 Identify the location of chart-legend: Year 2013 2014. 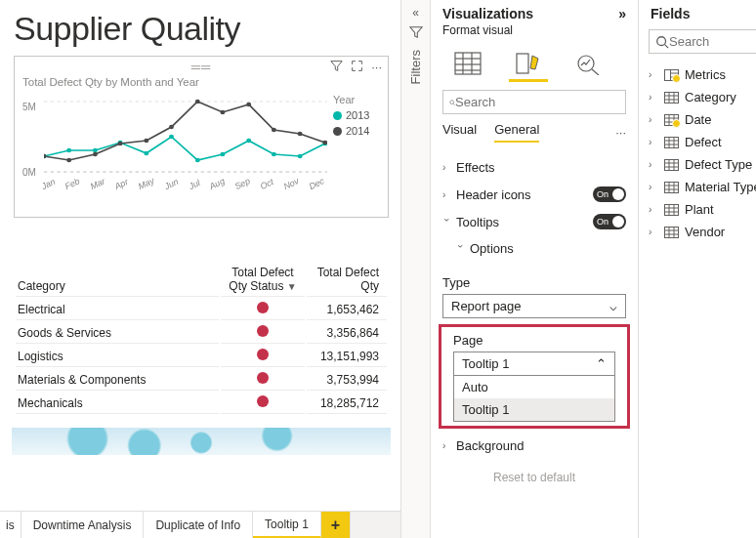
(354, 143).